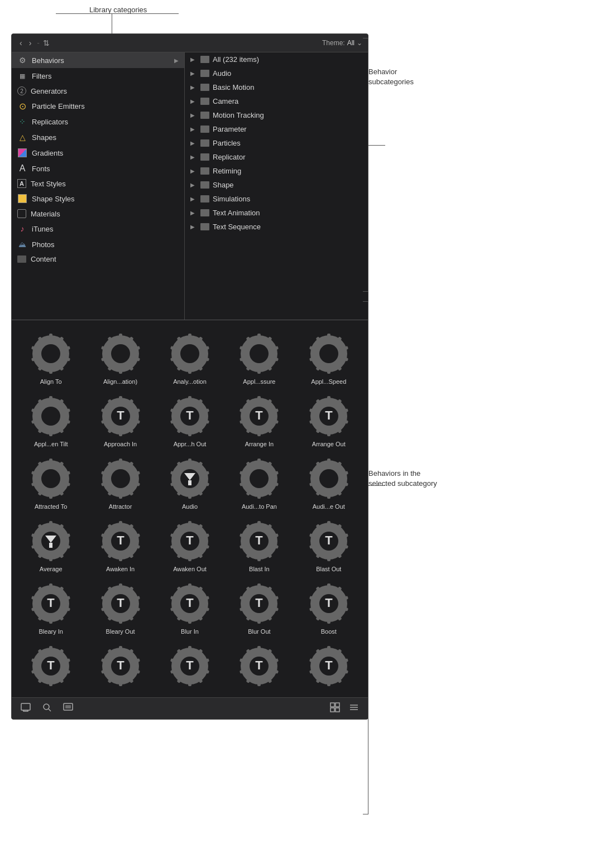 This screenshot has width=594, height=868. Describe the element at coordinates (193, 87) in the screenshot. I see `cat-arrow-basic-motion: ▶` at that location.